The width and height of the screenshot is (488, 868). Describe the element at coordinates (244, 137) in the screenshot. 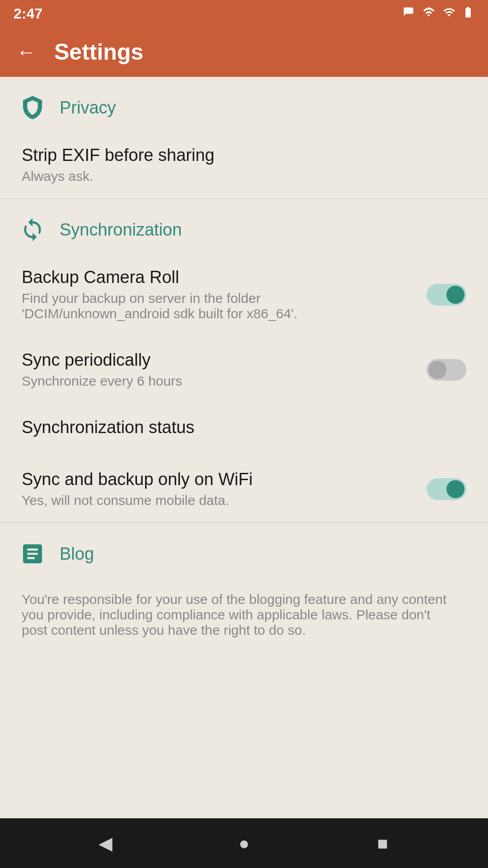

I see `privacy-section: Privacy Strip EXIF before sharing Always…` at that location.